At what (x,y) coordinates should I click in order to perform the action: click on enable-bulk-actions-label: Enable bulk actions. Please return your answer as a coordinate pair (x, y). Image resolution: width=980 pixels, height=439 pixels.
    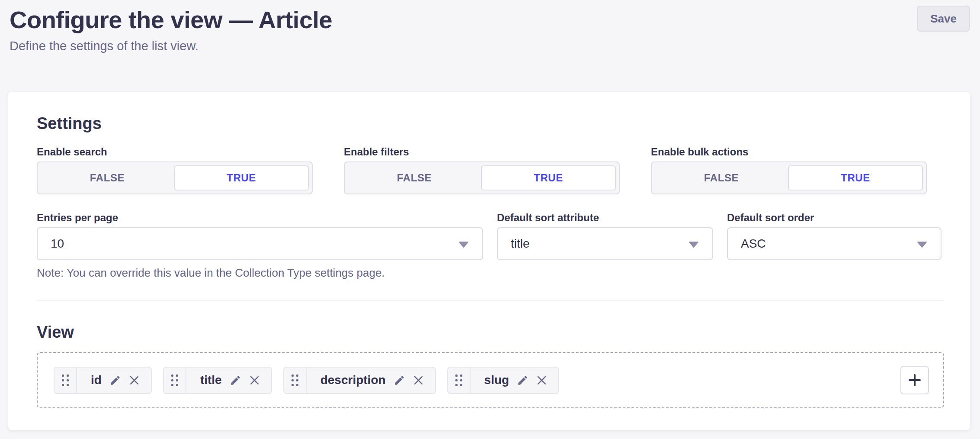
    Looking at the image, I should click on (789, 152).